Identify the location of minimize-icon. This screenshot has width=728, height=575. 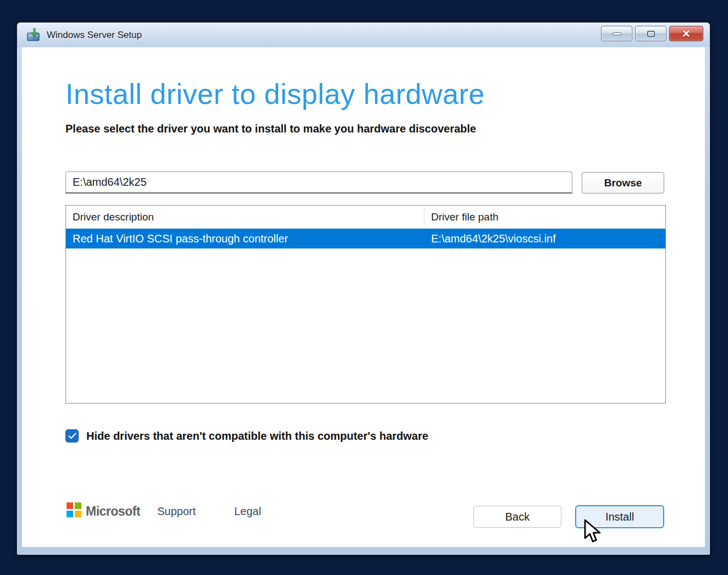
(617, 34).